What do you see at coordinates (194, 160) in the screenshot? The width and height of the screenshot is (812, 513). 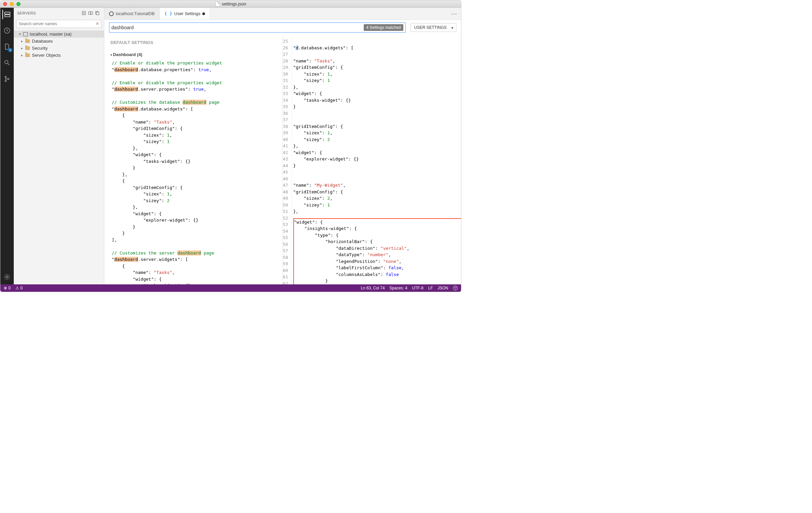 I see `default-settings-pane: DEFAULT SETTINGS Dashboard (4) ✎ // Enab…` at bounding box center [194, 160].